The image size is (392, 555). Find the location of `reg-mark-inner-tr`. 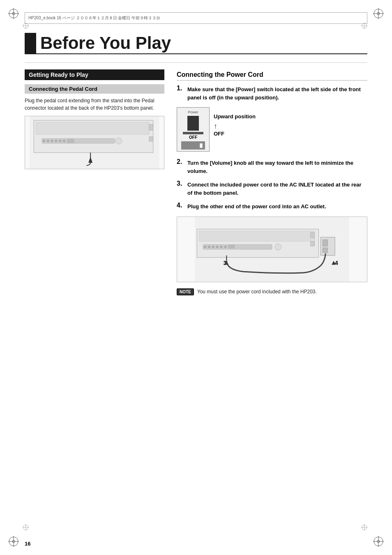

reg-mark-inner-tr is located at coordinates (365, 27).